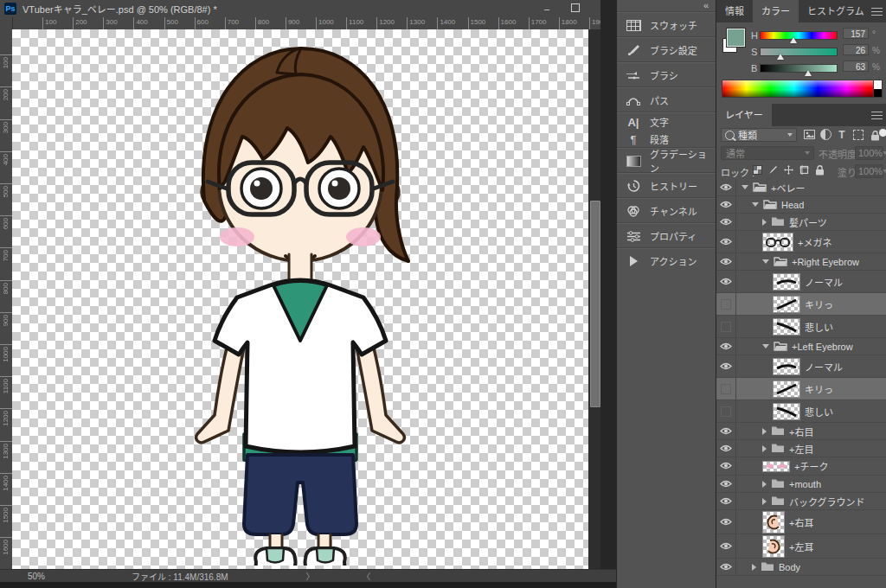 This screenshot has width=886, height=588. Describe the element at coordinates (877, 12) in the screenshot. I see `color-panel-menu-icon` at that location.